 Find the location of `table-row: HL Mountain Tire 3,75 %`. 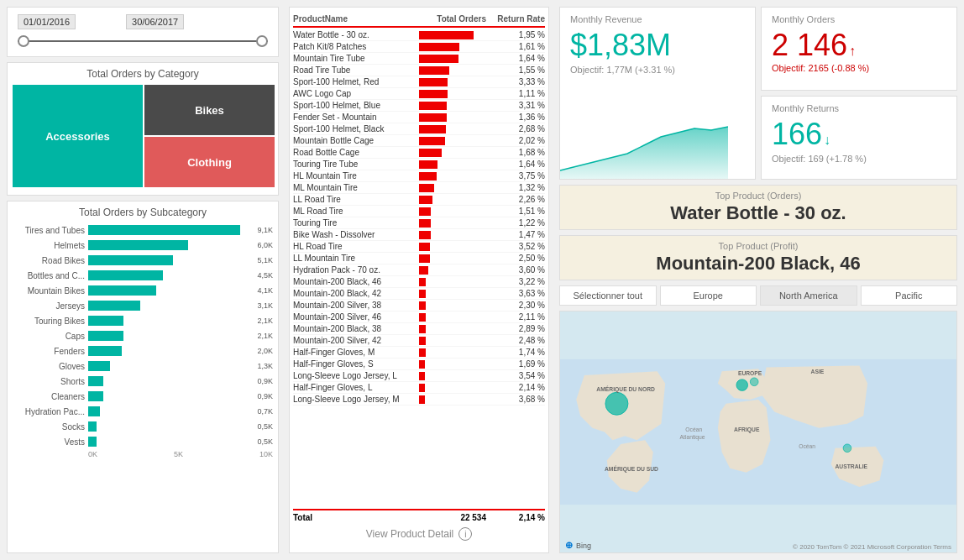

table-row: HL Mountain Tire 3,75 % is located at coordinates (419, 176).